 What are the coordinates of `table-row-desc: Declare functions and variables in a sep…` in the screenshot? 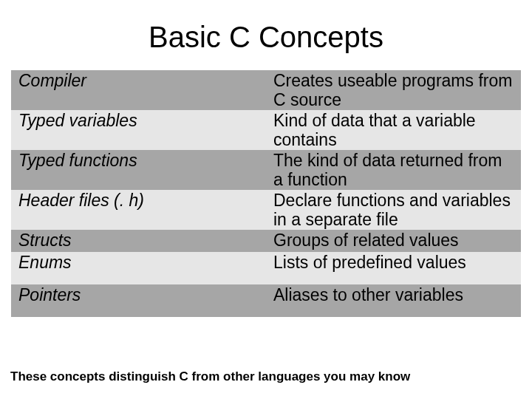 It's located at (393, 210).